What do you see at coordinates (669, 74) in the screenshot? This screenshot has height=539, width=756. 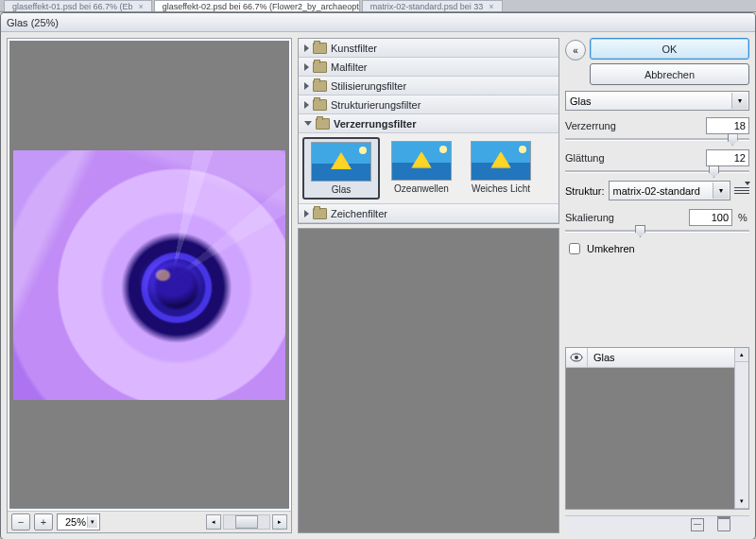 I see `cancel-button: Abbrechen` at bounding box center [669, 74].